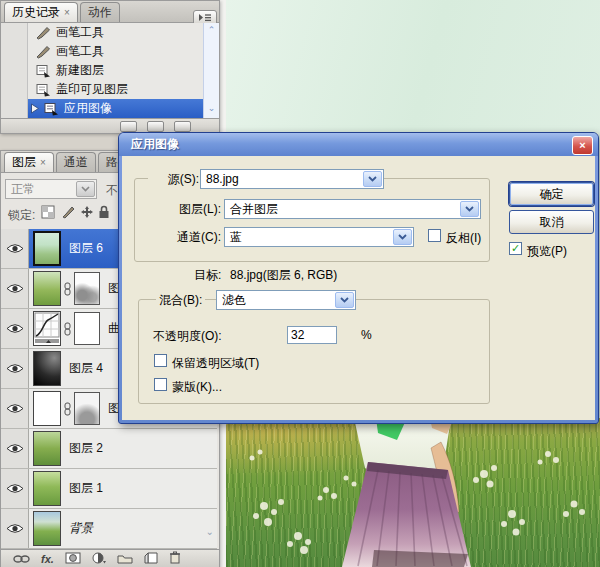 This screenshot has height=567, width=600. What do you see at coordinates (68, 409) in the screenshot?
I see `link-icon` at bounding box center [68, 409].